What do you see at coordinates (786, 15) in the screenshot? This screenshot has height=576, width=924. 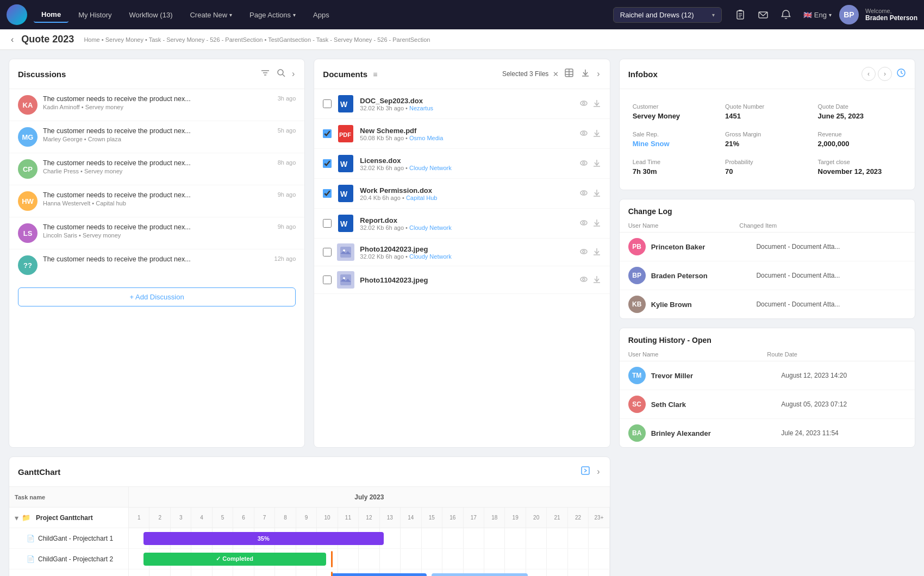 I see `bell-icon-btn` at bounding box center [786, 15].